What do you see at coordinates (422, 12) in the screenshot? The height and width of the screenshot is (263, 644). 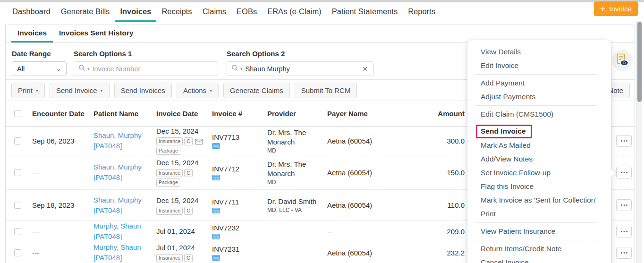 I see `nav-item-reports: Reports` at bounding box center [422, 12].